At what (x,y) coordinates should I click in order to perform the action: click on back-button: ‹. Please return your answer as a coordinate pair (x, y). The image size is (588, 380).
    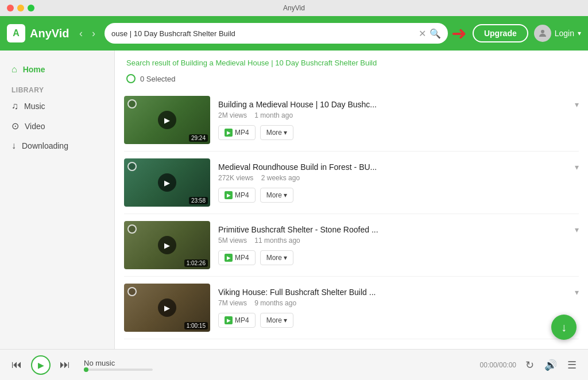
    Looking at the image, I should click on (81, 33).